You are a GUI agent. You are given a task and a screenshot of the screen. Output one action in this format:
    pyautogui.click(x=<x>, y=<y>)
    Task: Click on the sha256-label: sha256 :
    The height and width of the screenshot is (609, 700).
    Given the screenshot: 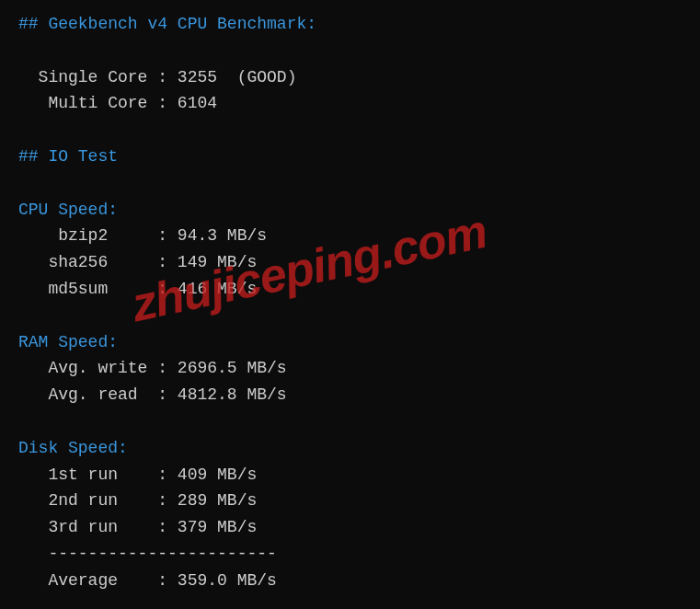 What is the action you would take?
    pyautogui.click(x=98, y=262)
    